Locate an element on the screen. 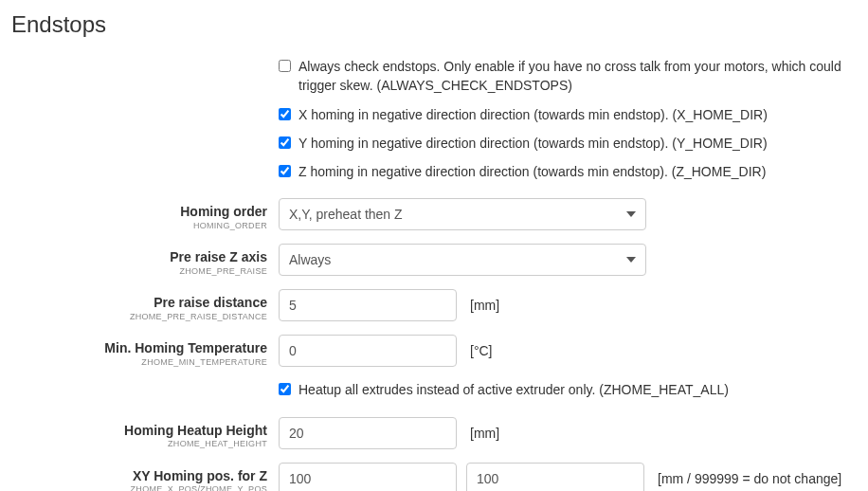 Image resolution: width=868 pixels, height=491 pixels. xy-homing-pos-unit: [mm / 999999 = do not change] is located at coordinates (750, 479).